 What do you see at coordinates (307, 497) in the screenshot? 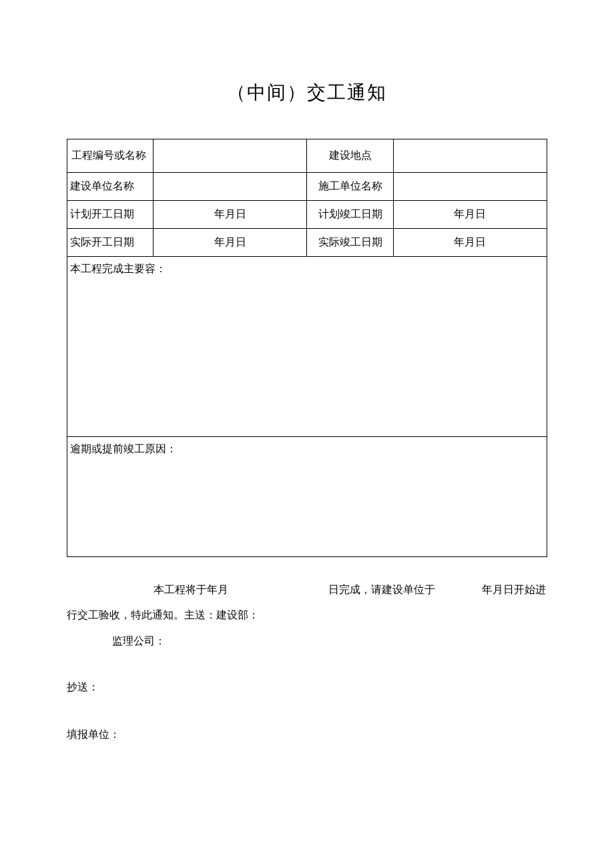
I see `table-row: 逾期或提前竣工原因：` at bounding box center [307, 497].